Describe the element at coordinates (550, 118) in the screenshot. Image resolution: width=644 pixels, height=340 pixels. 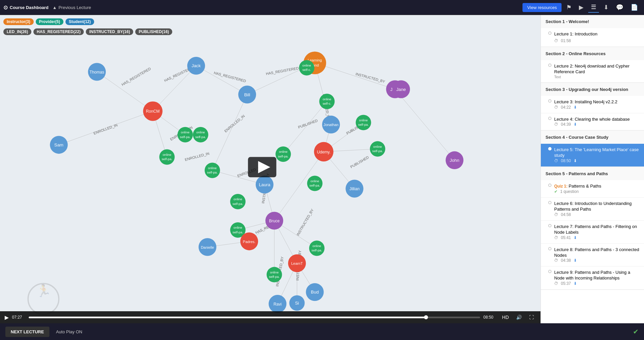
I see `empty-dot-lec4` at that location.